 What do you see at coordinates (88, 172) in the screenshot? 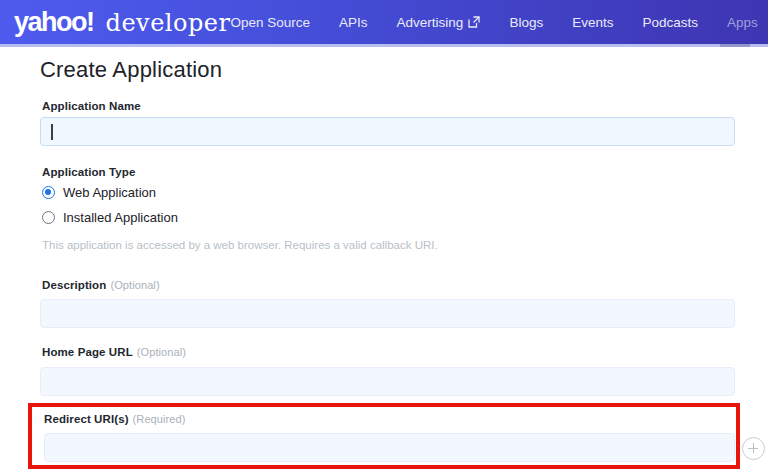
I see `application-type-label: Application Type` at bounding box center [88, 172].